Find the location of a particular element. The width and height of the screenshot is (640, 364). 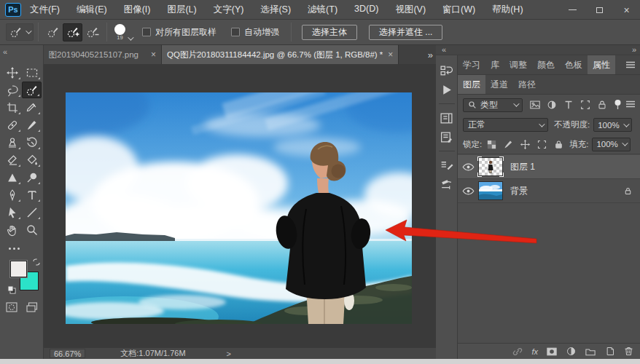

new-group-icon is located at coordinates (590, 352).